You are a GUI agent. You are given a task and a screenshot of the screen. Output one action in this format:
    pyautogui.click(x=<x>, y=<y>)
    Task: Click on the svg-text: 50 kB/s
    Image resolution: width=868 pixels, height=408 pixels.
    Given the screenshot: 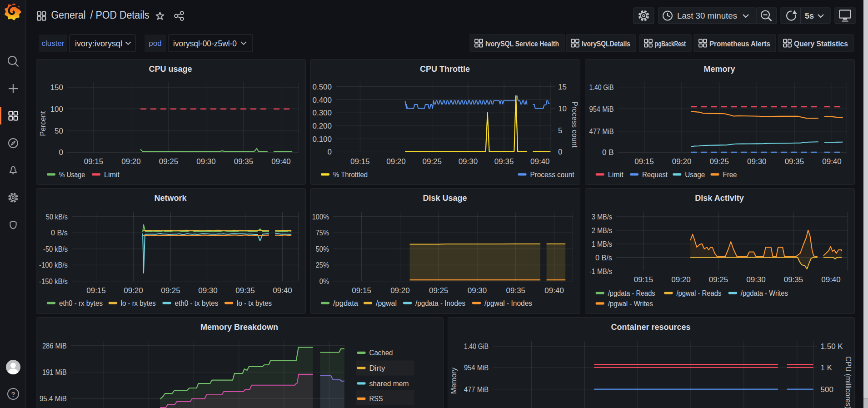 What is the action you would take?
    pyautogui.click(x=57, y=217)
    